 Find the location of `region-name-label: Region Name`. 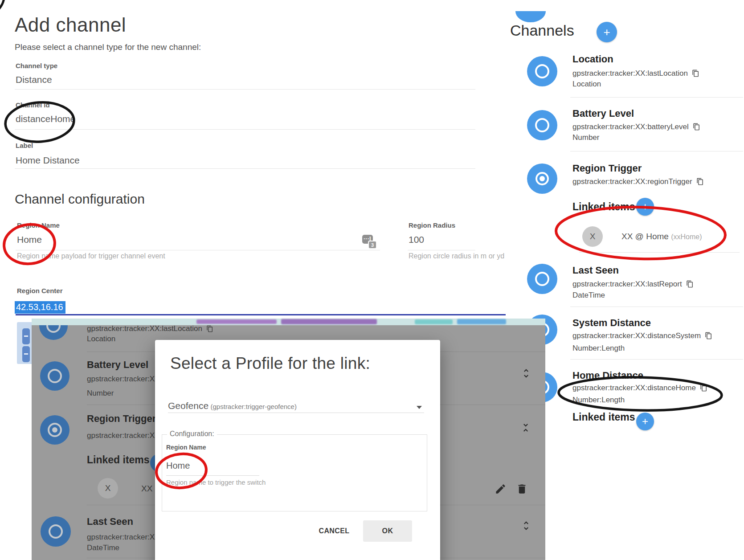

region-name-label: Region Name is located at coordinates (38, 225).